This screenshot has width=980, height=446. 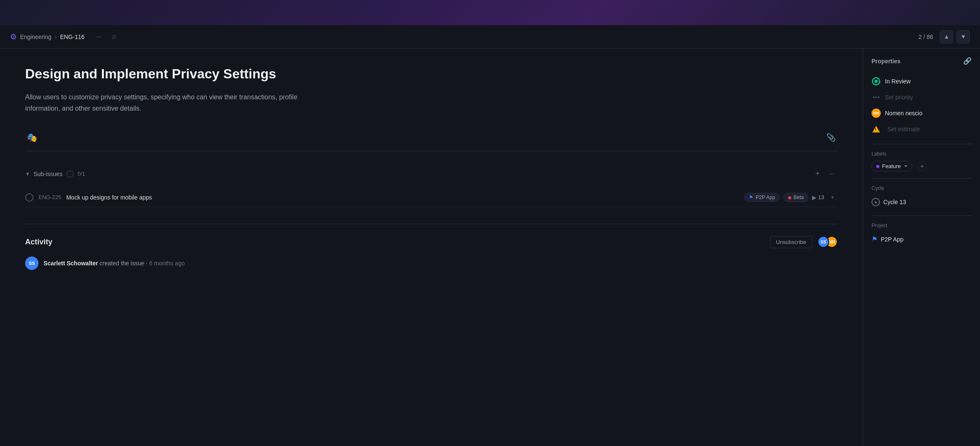 I want to click on sub-issue-item: ENG-225 Mock up designs for mobile apps …, so click(x=431, y=198).